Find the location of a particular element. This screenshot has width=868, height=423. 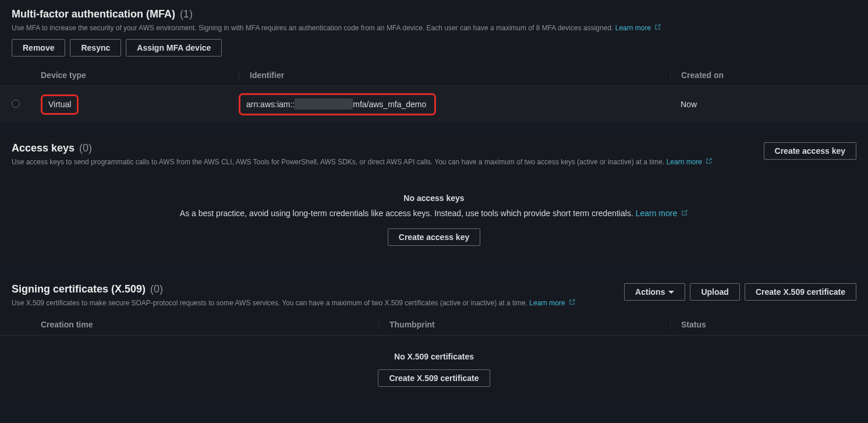

access-keys-empty-learn-more-link: Learn more is located at coordinates (662, 213).